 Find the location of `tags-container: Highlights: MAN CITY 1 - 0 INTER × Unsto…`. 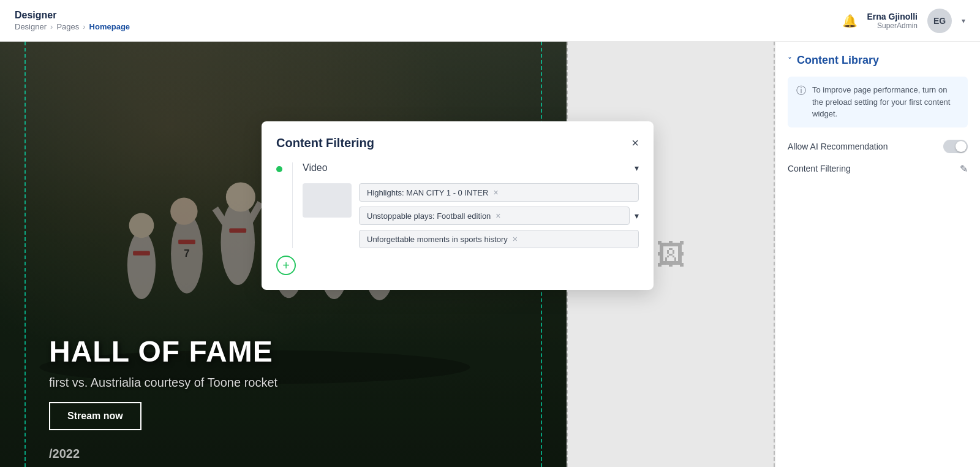

tags-container: Highlights: MAN CITY 1 - 0 INTER × Unsto… is located at coordinates (499, 216).